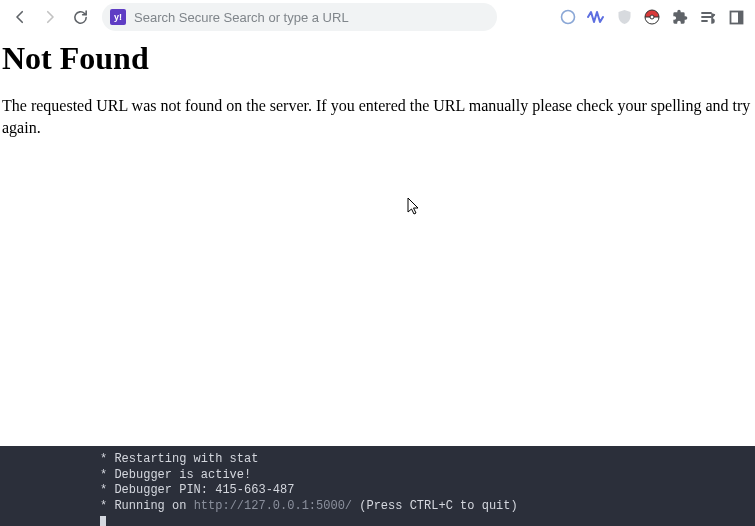 This screenshot has width=755, height=526. What do you see at coordinates (378, 17) in the screenshot?
I see `browser-toolbar: y! Search Secure Search or type a URL` at bounding box center [378, 17].